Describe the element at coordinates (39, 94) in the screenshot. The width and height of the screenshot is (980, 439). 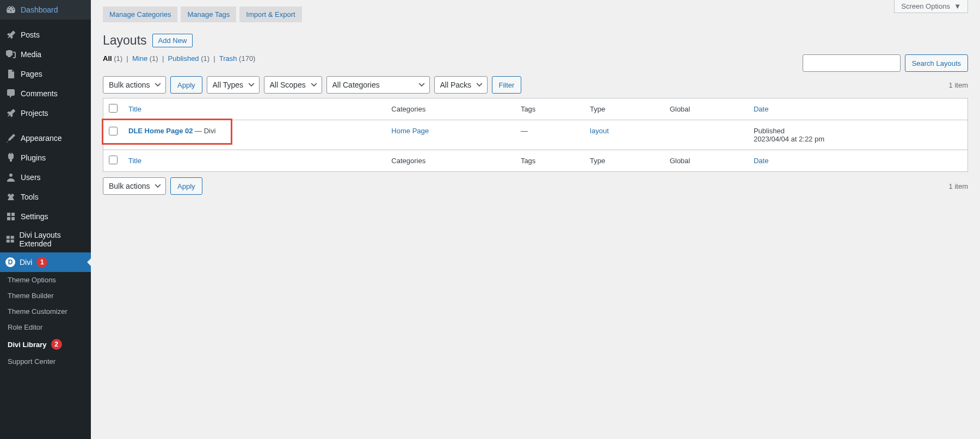
I see `sidebar-label: Comments` at that location.